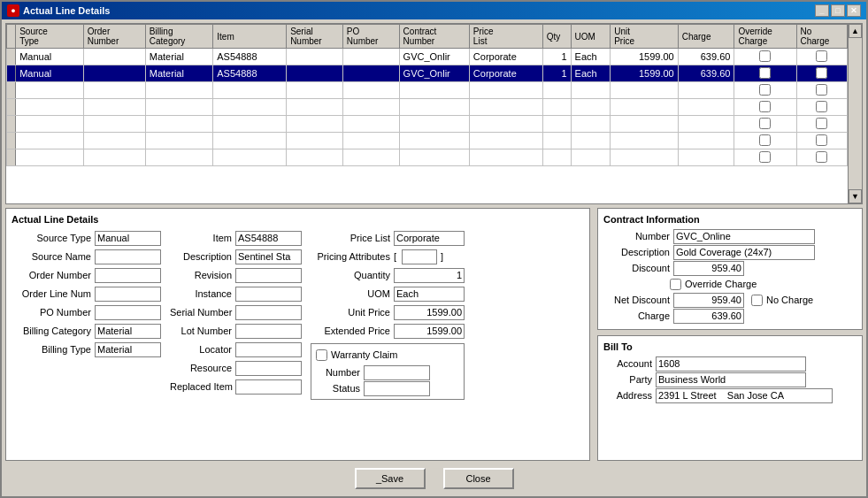  Describe the element at coordinates (179, 74) in the screenshot. I see `grid-cell-billing_category: Material` at that location.